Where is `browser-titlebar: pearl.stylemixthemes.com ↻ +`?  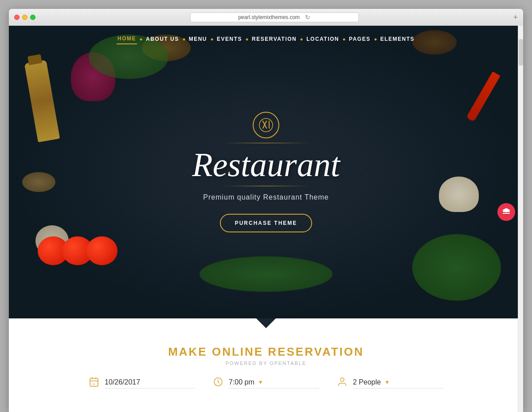 browser-titlebar: pearl.stylemixthemes.com ↻ + is located at coordinates (266, 17).